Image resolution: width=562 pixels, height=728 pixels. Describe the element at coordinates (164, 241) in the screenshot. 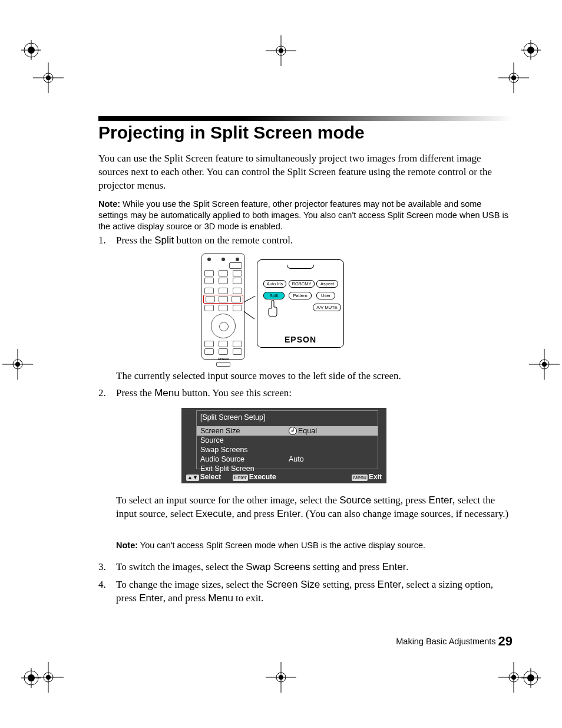

I see `split-button-ref: Split` at that location.